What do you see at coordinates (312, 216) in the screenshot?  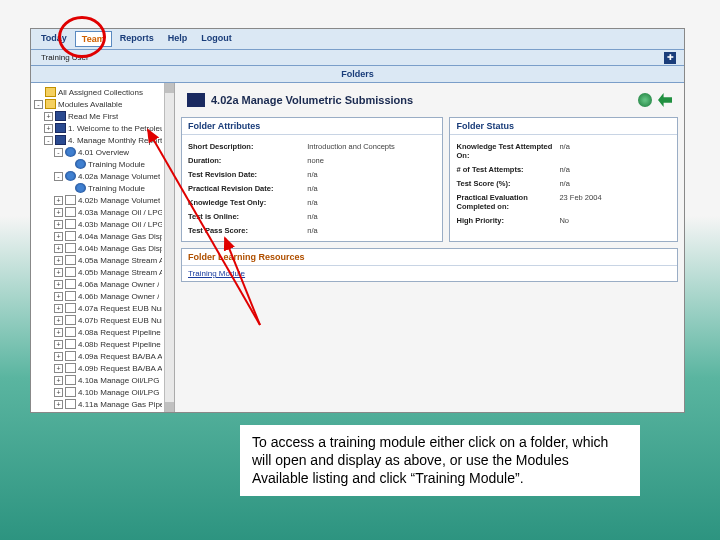 I see `attr-row: Test is Online:n/a` at bounding box center [312, 216].